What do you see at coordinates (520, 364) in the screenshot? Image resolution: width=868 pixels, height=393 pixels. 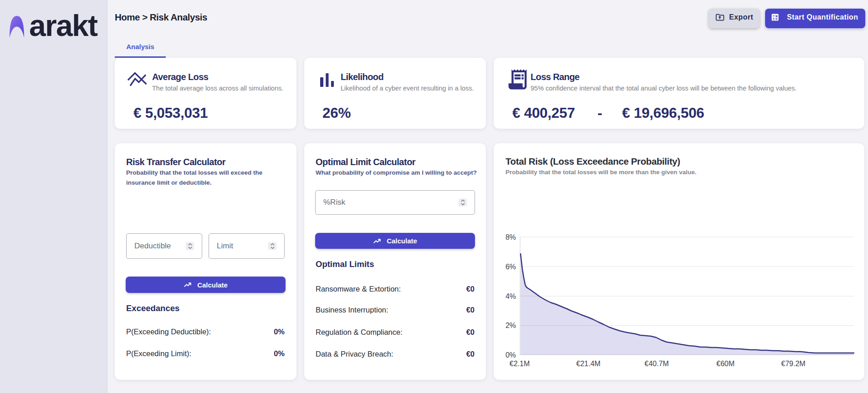 I see `svg-text: €2.1M` at bounding box center [520, 364].